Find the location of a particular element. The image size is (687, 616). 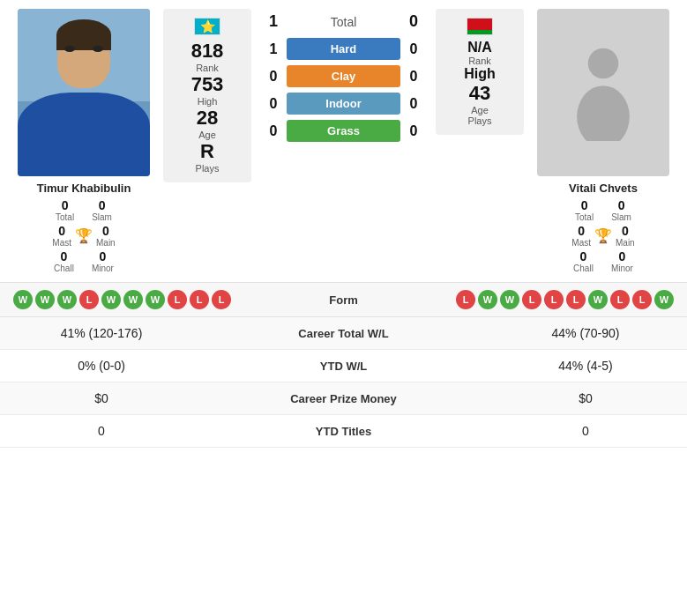

left-high-label: High is located at coordinates (208, 101).